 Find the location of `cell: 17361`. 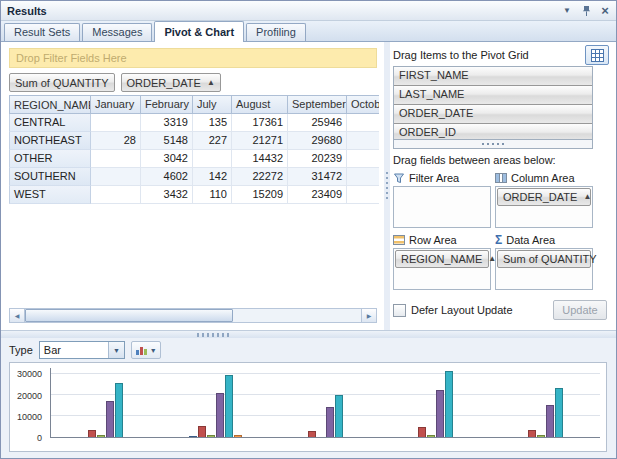

cell: 17361 is located at coordinates (260, 123).